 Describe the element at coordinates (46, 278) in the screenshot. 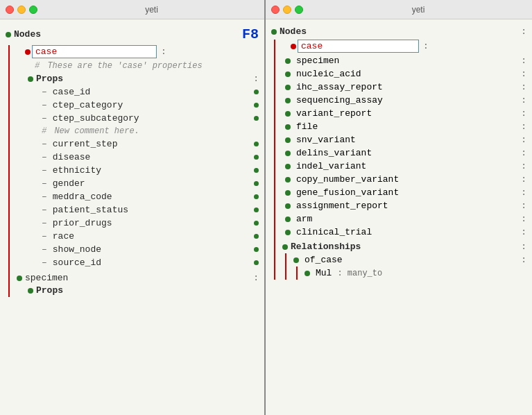

I see `specimen-label: specimen` at that location.